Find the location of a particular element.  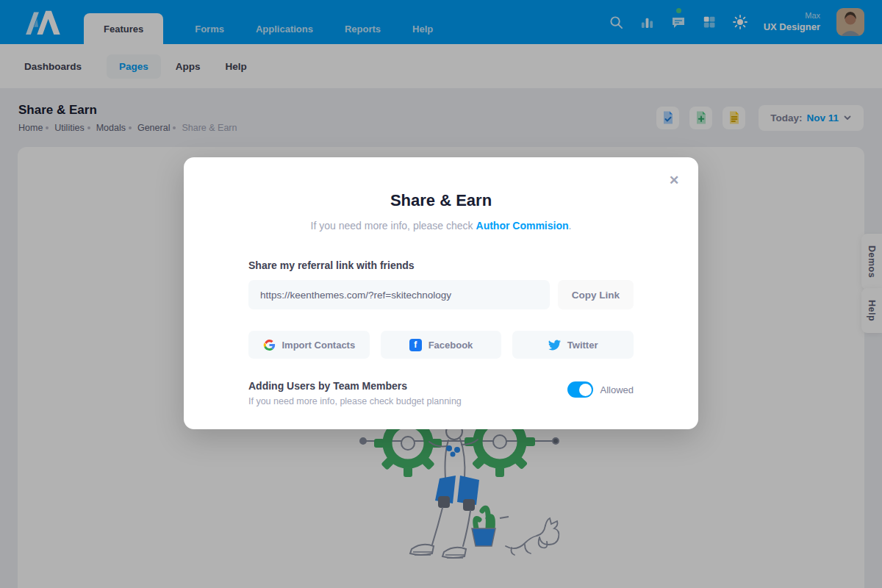

referral-row: Copy Link is located at coordinates (441, 295).